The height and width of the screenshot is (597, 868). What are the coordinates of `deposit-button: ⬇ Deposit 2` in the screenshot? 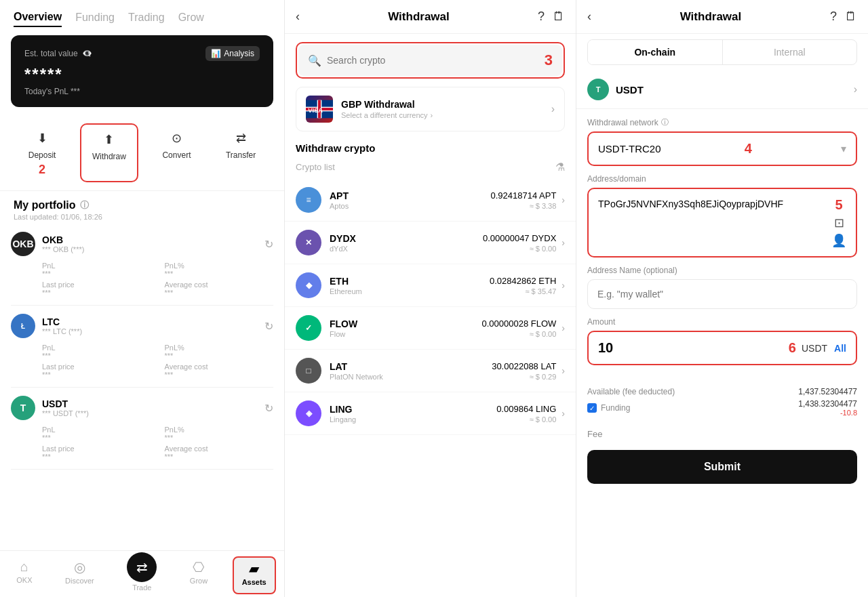 It's located at (42, 153).